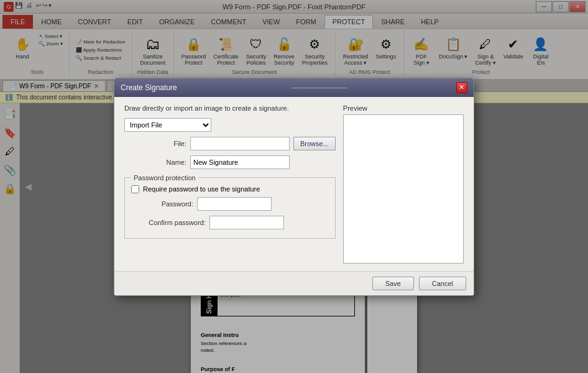 This screenshot has width=588, height=373. What do you see at coordinates (230, 206) in the screenshot?
I see `password-section: Password protection Require password to …` at bounding box center [230, 206].